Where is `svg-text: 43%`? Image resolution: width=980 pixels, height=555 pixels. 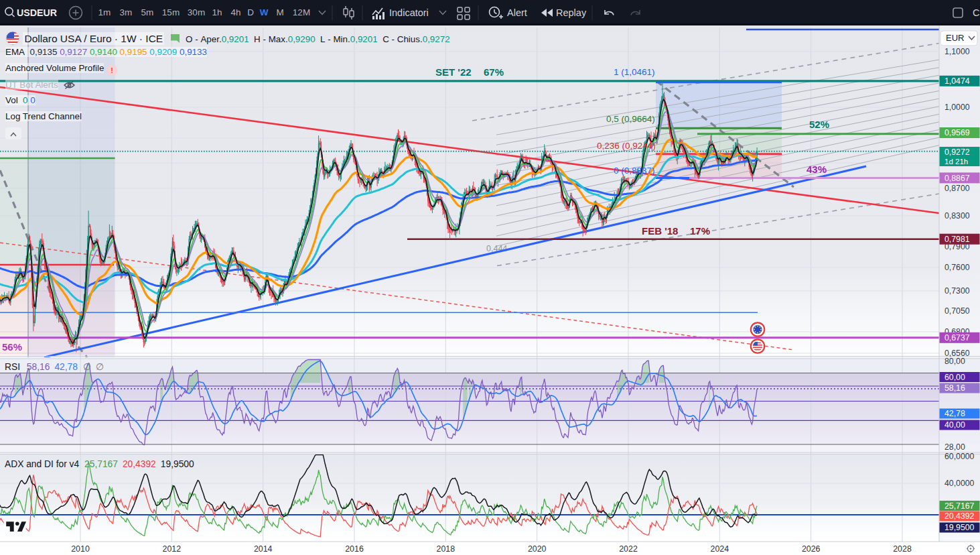 svg-text: 43% is located at coordinates (817, 169).